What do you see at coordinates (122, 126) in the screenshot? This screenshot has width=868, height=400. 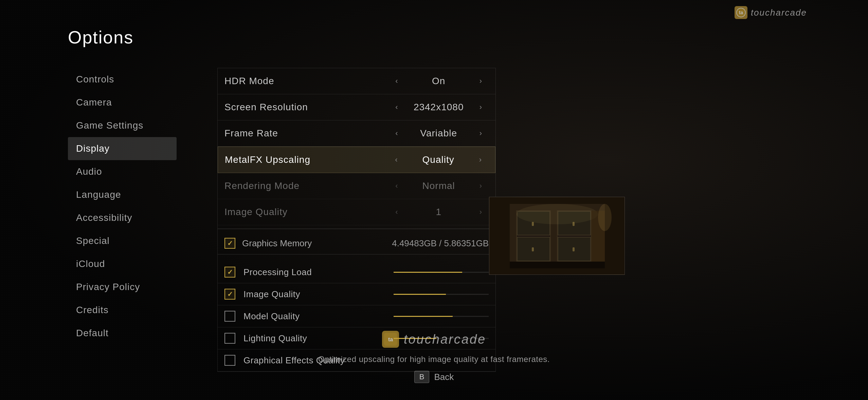 I see `sidebar-item-game-settings: Game Settings` at bounding box center [122, 126].